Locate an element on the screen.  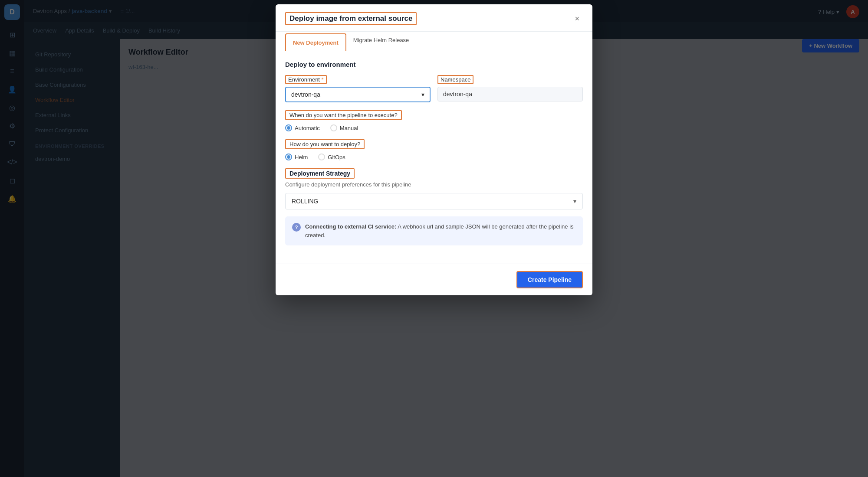
environment-label: Environment * is located at coordinates (306, 80).